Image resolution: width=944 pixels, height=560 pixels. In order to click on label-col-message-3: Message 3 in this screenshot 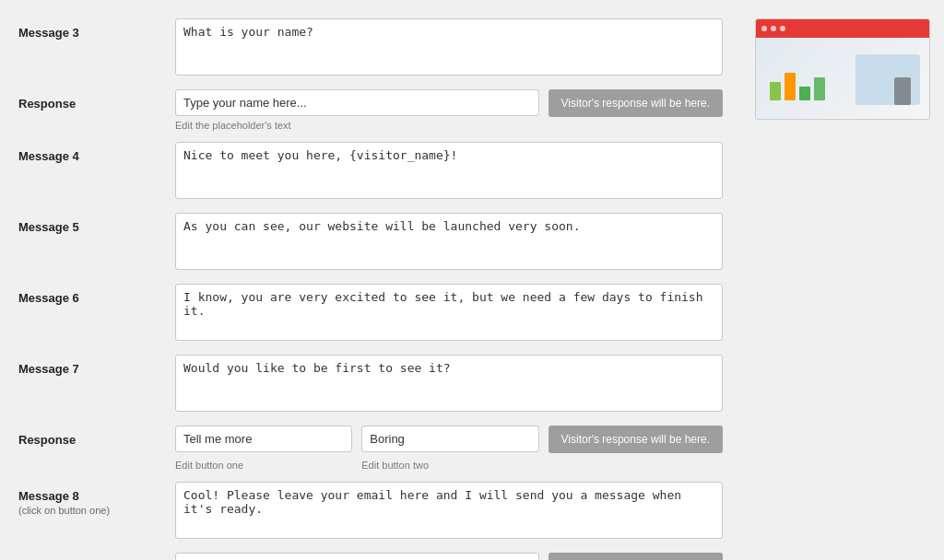, I will do `click(97, 29)`.